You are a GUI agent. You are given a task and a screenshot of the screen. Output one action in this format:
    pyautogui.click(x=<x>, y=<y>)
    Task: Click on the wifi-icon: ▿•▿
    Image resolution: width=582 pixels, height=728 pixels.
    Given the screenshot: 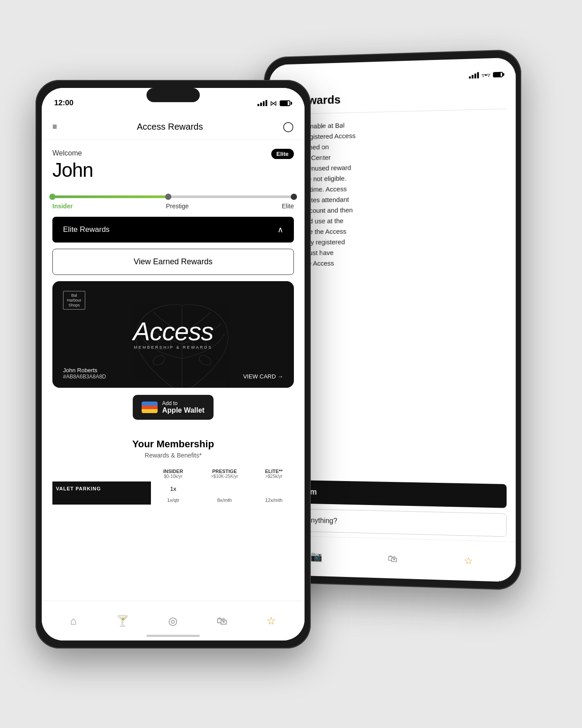 What is the action you would take?
    pyautogui.click(x=486, y=75)
    